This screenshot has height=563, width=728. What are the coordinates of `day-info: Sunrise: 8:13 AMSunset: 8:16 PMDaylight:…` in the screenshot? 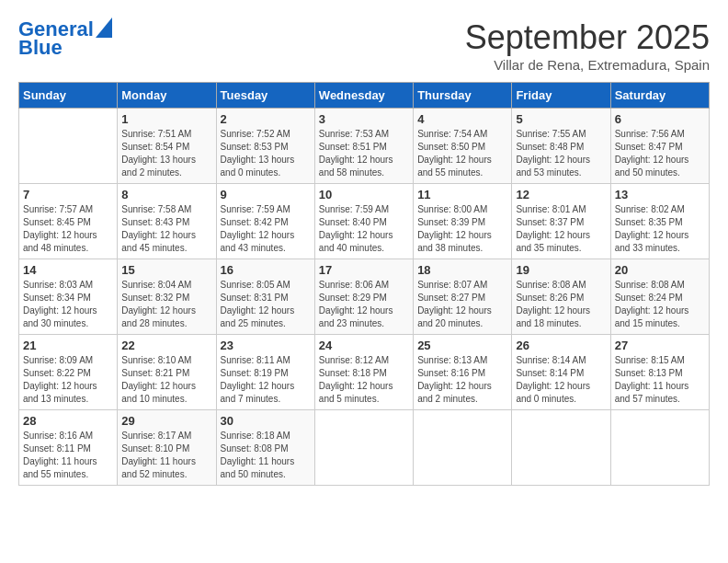 It's located at (462, 380).